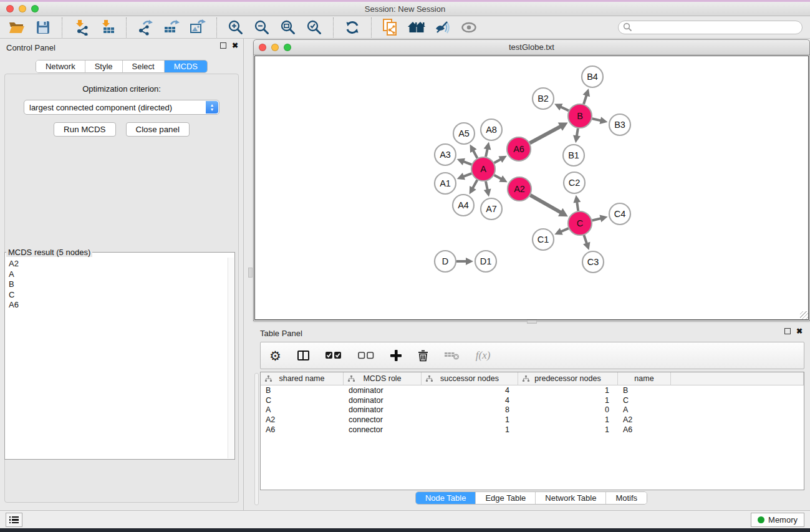  I want to click on tab-style: Style, so click(104, 66).